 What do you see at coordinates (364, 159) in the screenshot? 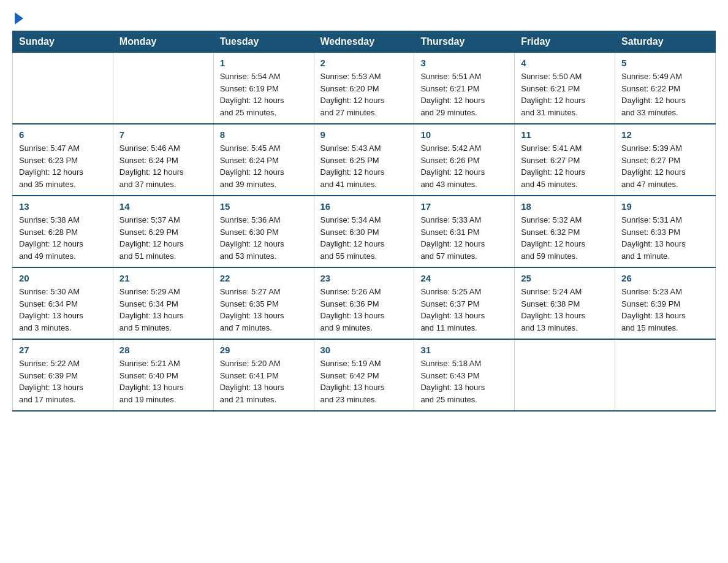
I see `calendar-week-row: 6Sunrise: 5:47 AMSunset: 6:23 PMDaylight…` at bounding box center [364, 159].